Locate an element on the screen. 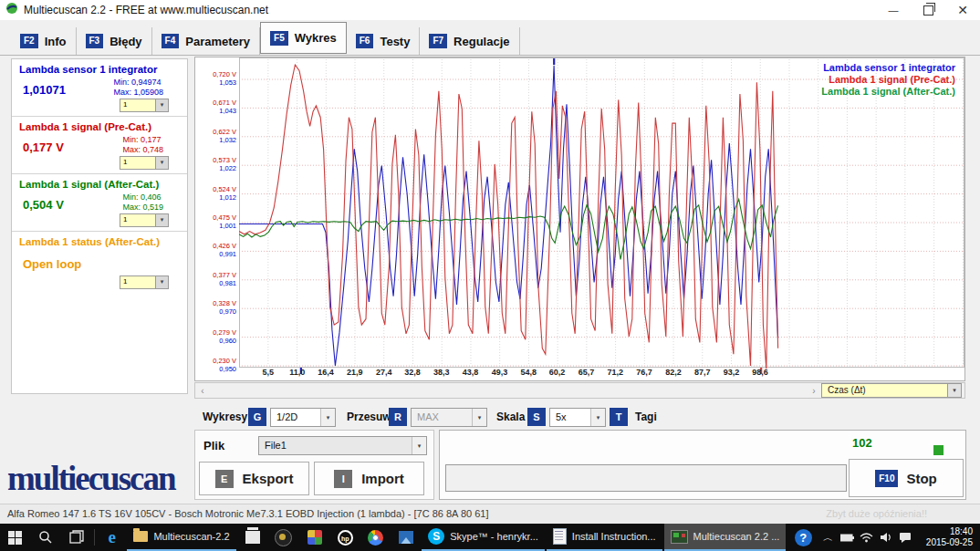 The image size is (980, 551). tab-bledy: F3Błędy is located at coordinates (115, 41).